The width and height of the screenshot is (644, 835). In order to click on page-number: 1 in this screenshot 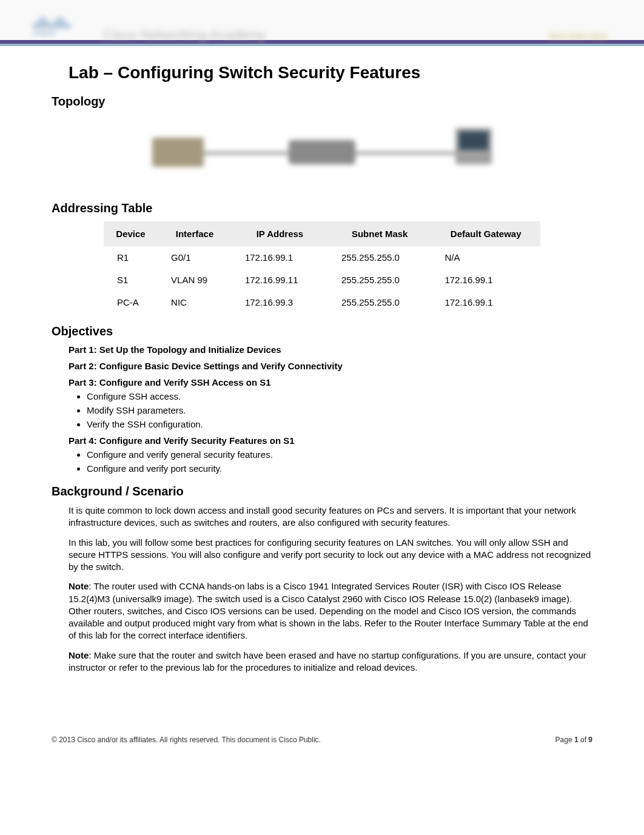, I will do `click(576, 740)`.